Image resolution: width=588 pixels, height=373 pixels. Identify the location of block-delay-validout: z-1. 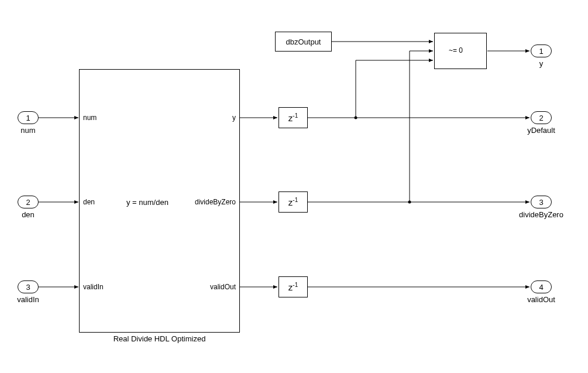
(293, 287).